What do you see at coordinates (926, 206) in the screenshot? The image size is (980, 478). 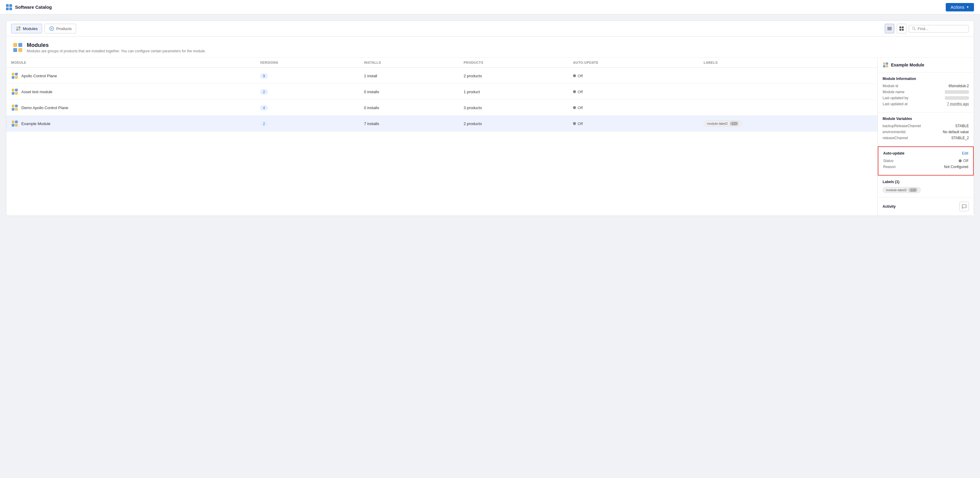 I see `activity-section: Activity` at bounding box center [926, 206].